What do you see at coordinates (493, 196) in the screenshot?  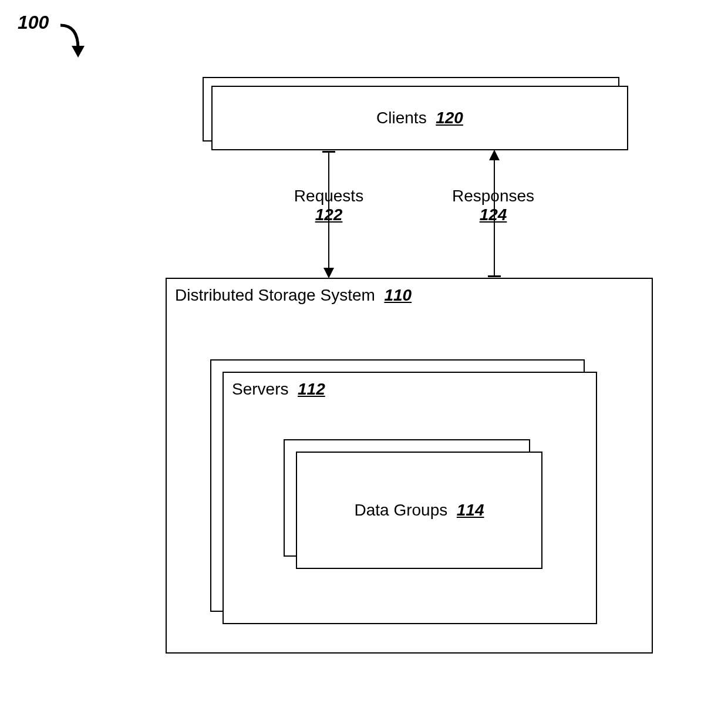 I see `responses-label: Responses` at bounding box center [493, 196].